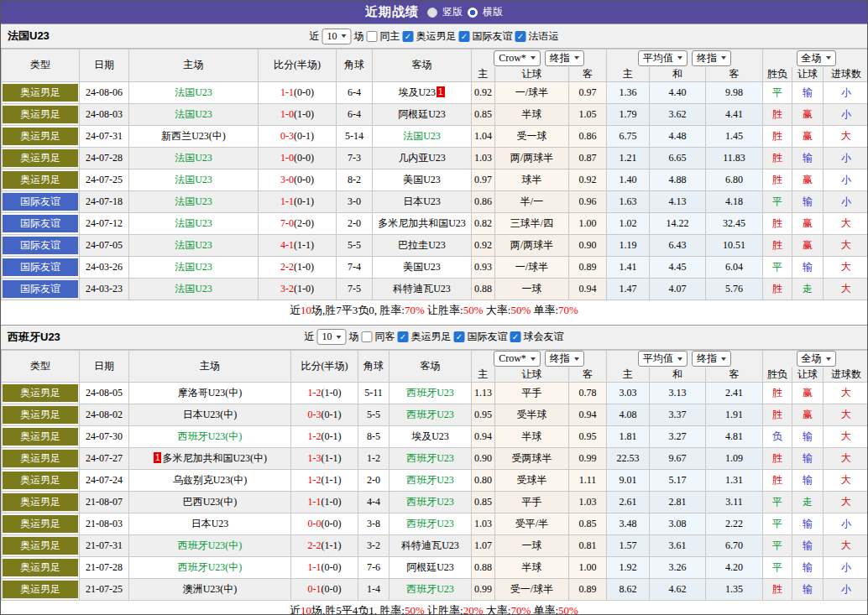 This screenshot has width=868, height=615. What do you see at coordinates (484, 546) in the screenshot?
I see `handicap-home-odds-cell: 1.07` at bounding box center [484, 546].